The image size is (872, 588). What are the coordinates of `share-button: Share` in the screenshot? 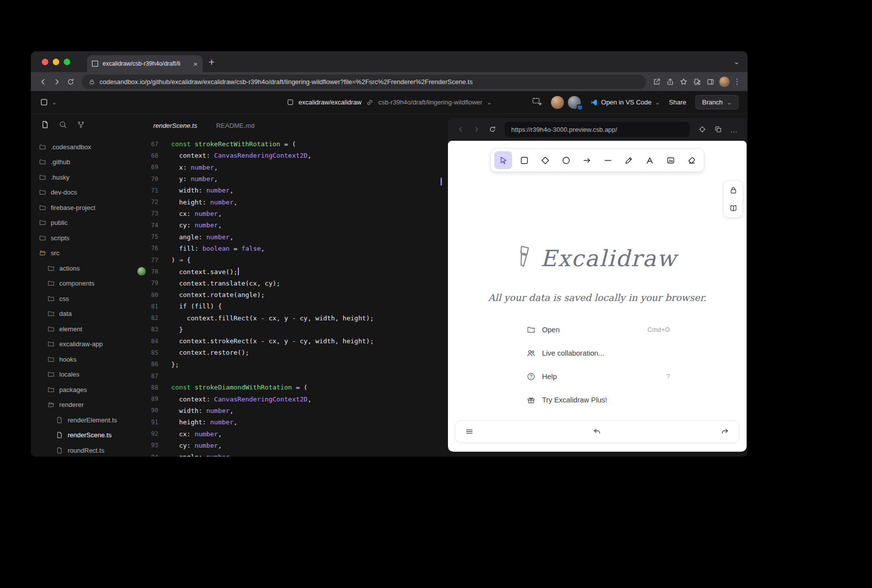 It's located at (678, 102).